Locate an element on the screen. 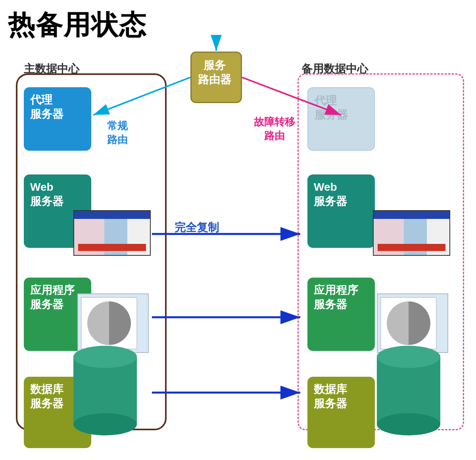 The height and width of the screenshot is (460, 476). web-server-backup: Web 服务器 is located at coordinates (341, 211).